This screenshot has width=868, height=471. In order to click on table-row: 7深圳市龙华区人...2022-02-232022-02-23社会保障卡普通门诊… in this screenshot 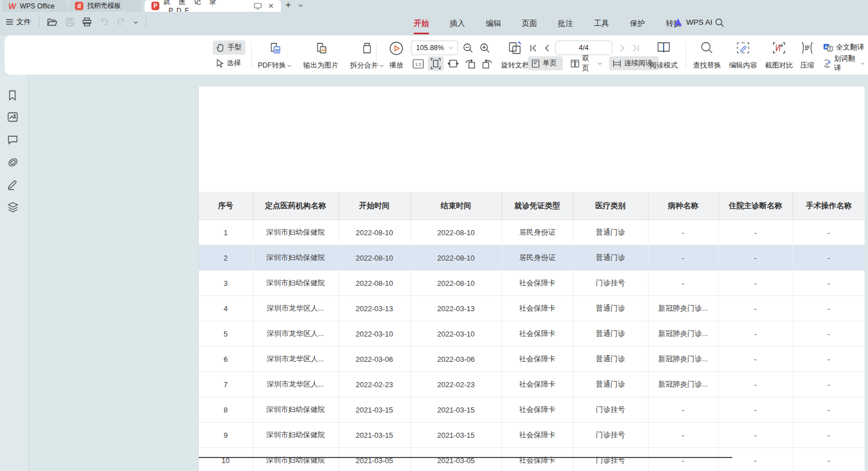, I will do `click(531, 385)`.